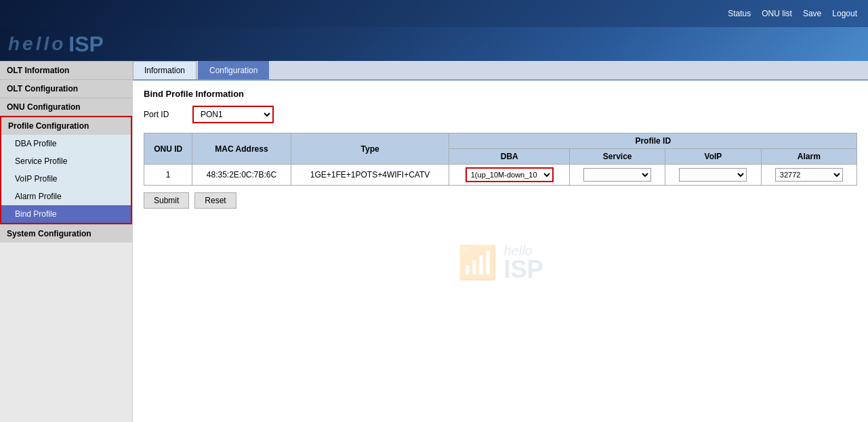  What do you see at coordinates (66, 107) in the screenshot?
I see `sidebar-item-onu-configuration: ONU Configuration` at bounding box center [66, 107].